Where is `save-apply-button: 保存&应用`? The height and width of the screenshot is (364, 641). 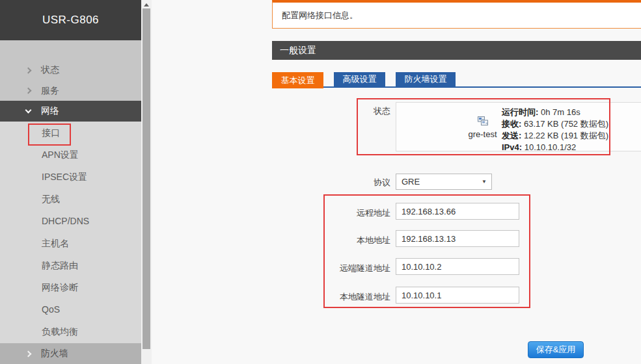 save-apply-button: 保存&应用 is located at coordinates (556, 350).